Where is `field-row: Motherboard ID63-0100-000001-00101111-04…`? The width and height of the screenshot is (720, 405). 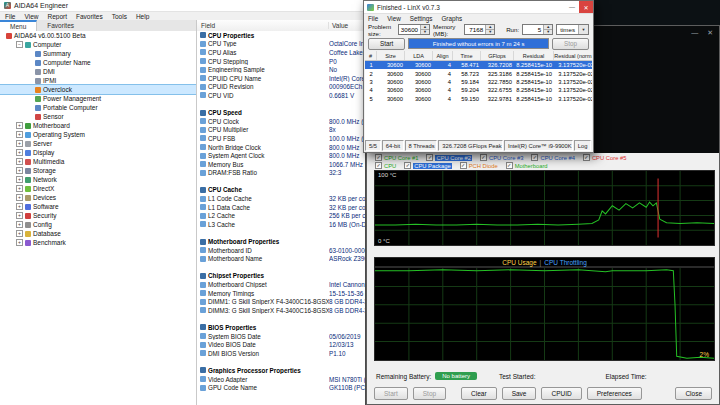 field-row: Motherboard ID63-0100-000001-00101111-04… is located at coordinates (281, 250).